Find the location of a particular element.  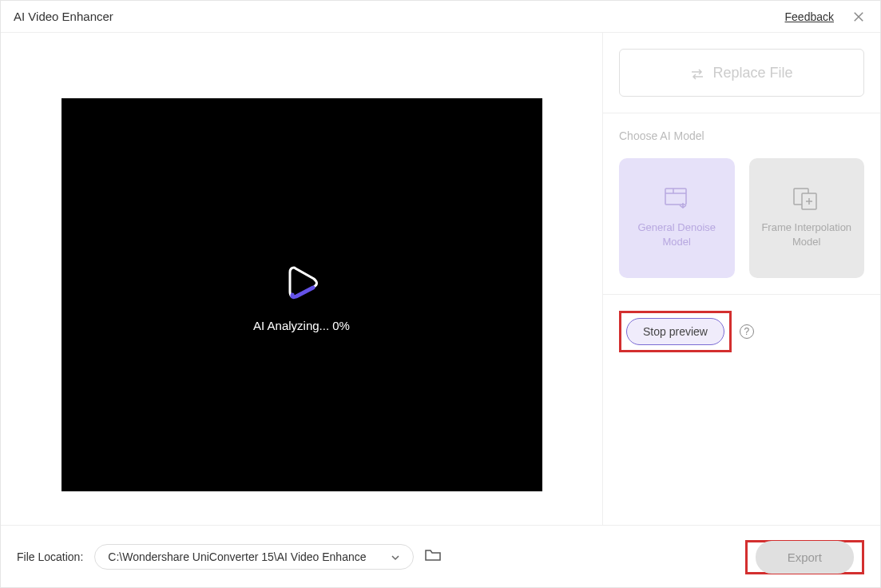

app-title: AI Video Enhancer is located at coordinates (64, 16).